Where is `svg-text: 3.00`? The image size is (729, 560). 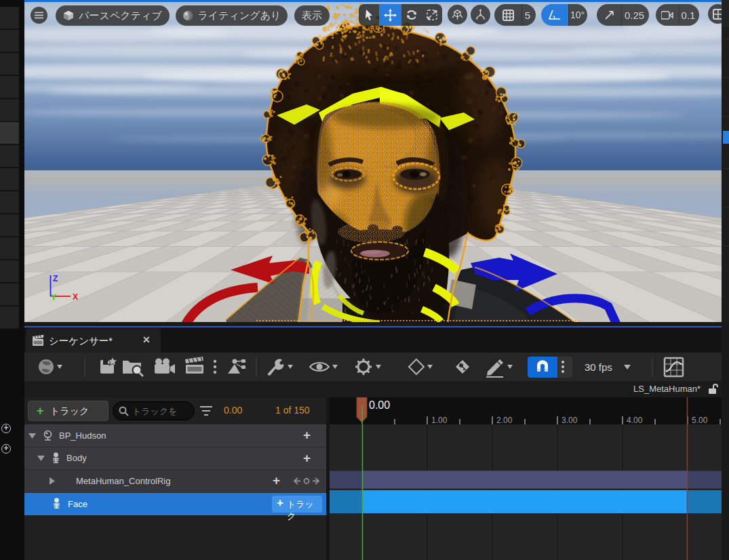 svg-text: 3.00 is located at coordinates (570, 420).